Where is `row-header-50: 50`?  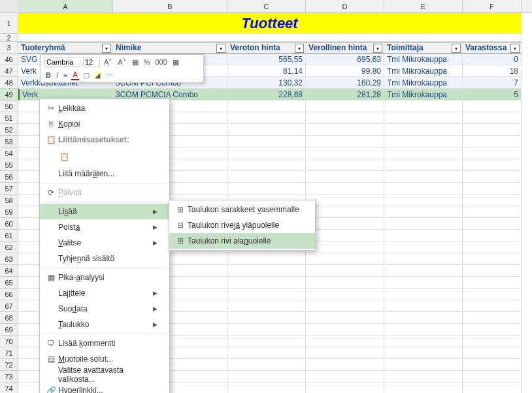
row-header-50: 50 is located at coordinates (9, 106).